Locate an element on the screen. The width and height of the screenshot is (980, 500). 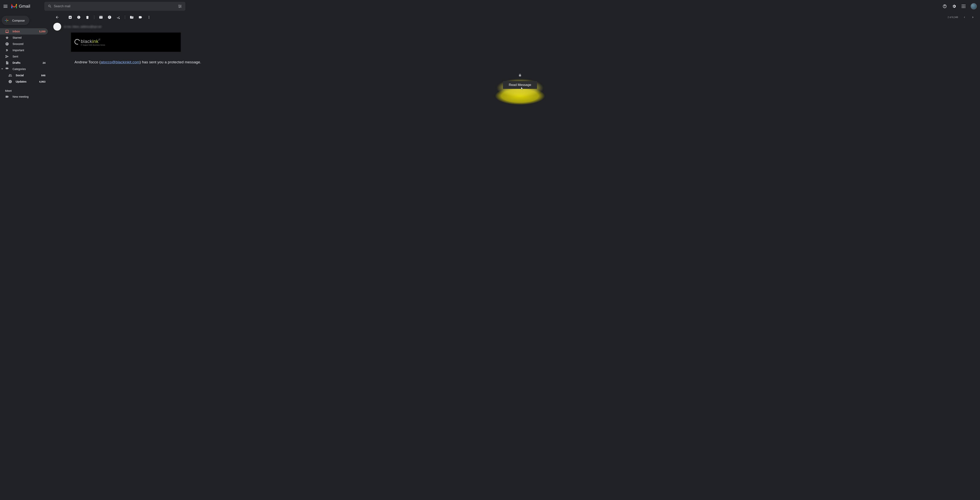
clock-icon is located at coordinates (7, 44).